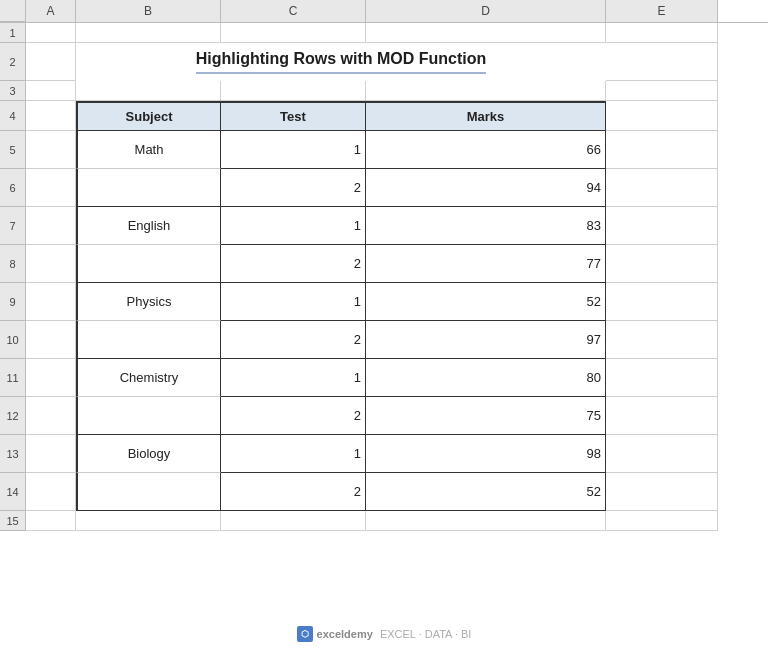  I want to click on cell-e5, so click(662, 150).